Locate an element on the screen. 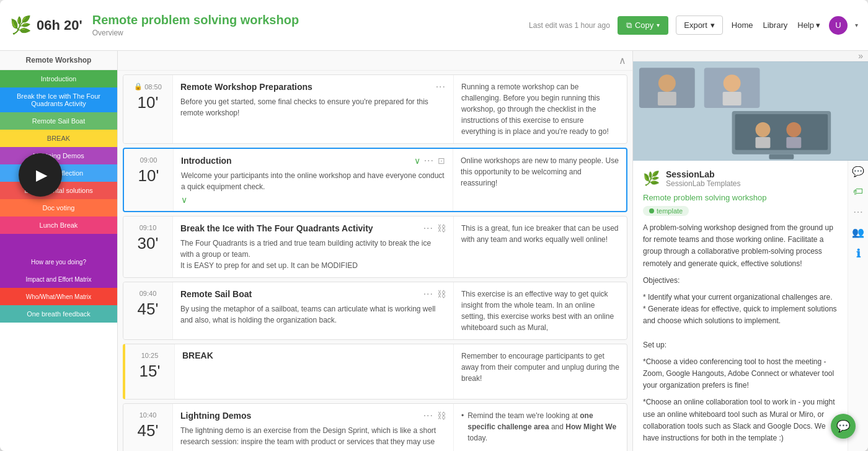  objectives-list: Identify what your current organizationa… is located at coordinates (740, 310).